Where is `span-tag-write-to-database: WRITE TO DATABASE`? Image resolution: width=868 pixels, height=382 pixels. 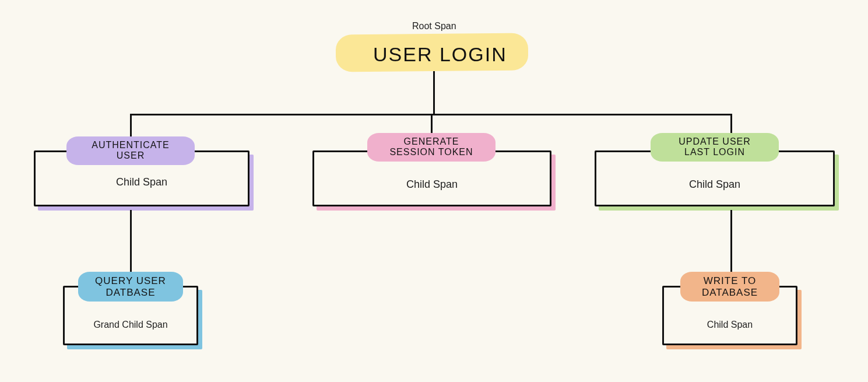
span-tag-write-to-database: WRITE TO DATABASE is located at coordinates (730, 287).